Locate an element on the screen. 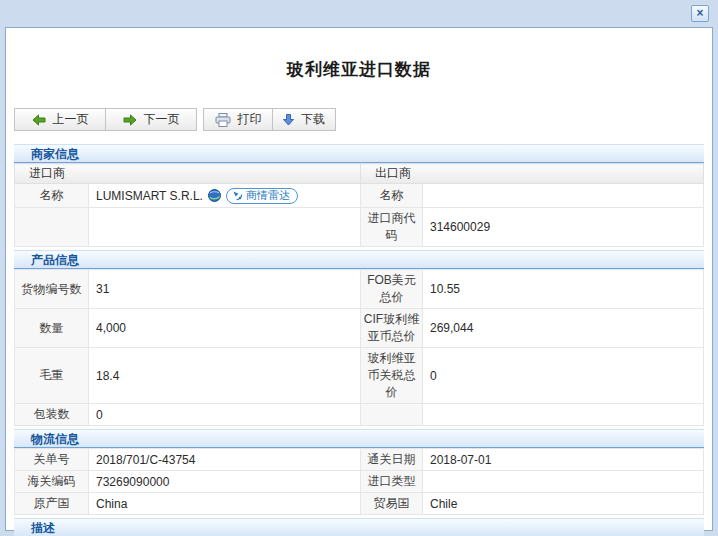  field-value: 2018/701/C-43754 is located at coordinates (225, 460).